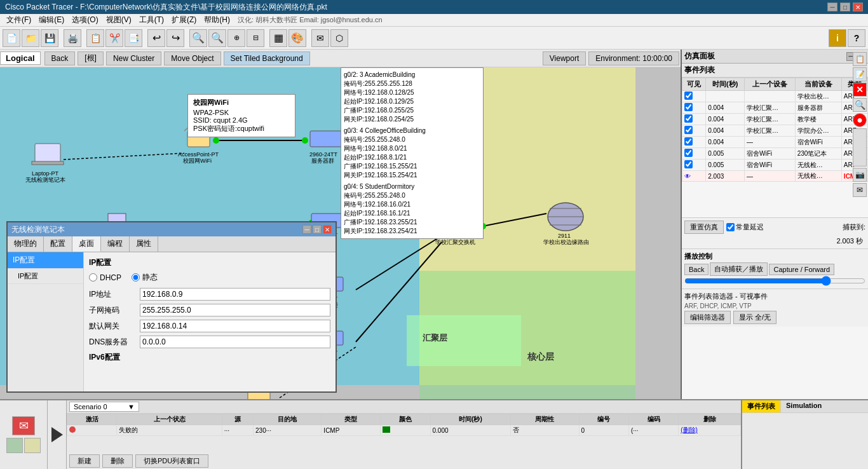 The width and height of the screenshot is (868, 469). Describe the element at coordinates (131, 407) in the screenshot. I see `scenario-dropdown-icon: ▼` at that location.